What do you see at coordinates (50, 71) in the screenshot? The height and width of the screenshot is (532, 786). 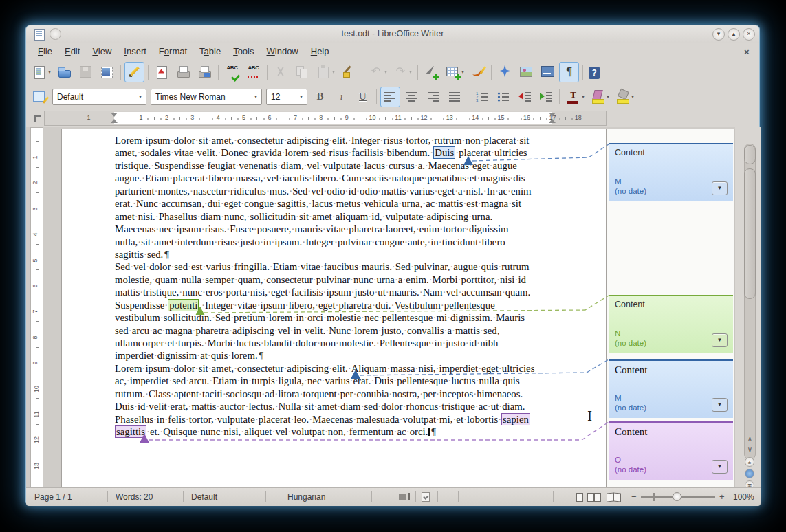 I see `new-document-dropdown-arrow: ▾` at bounding box center [50, 71].